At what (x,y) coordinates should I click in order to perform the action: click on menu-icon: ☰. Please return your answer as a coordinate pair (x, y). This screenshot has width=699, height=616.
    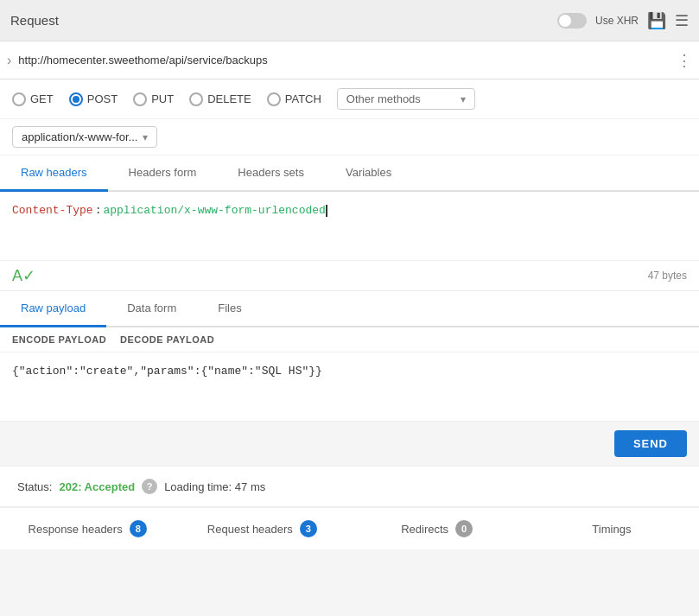
    Looking at the image, I should click on (682, 21).